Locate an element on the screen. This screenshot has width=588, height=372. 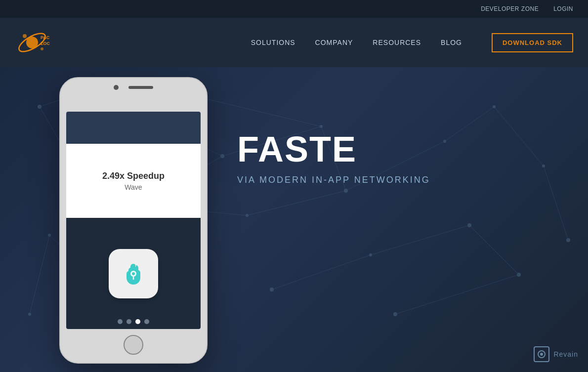
phone-notch is located at coordinates (133, 87).